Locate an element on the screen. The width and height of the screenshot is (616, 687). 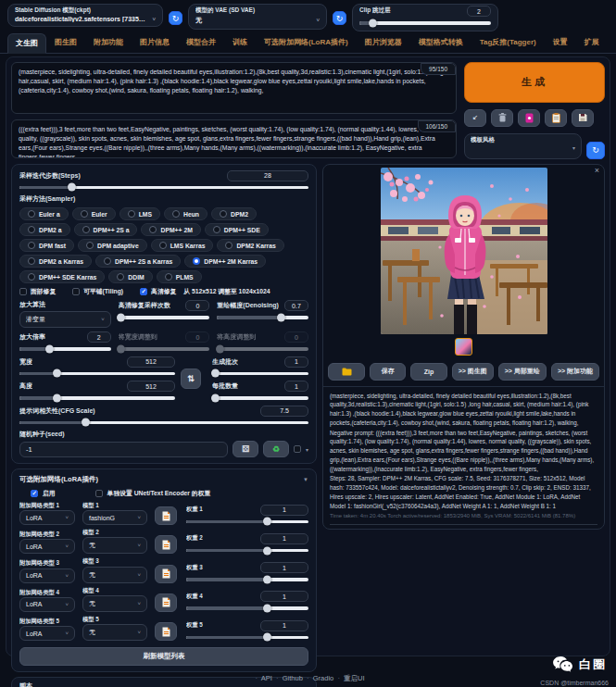
hires-steps-slider is located at coordinates (165, 318).